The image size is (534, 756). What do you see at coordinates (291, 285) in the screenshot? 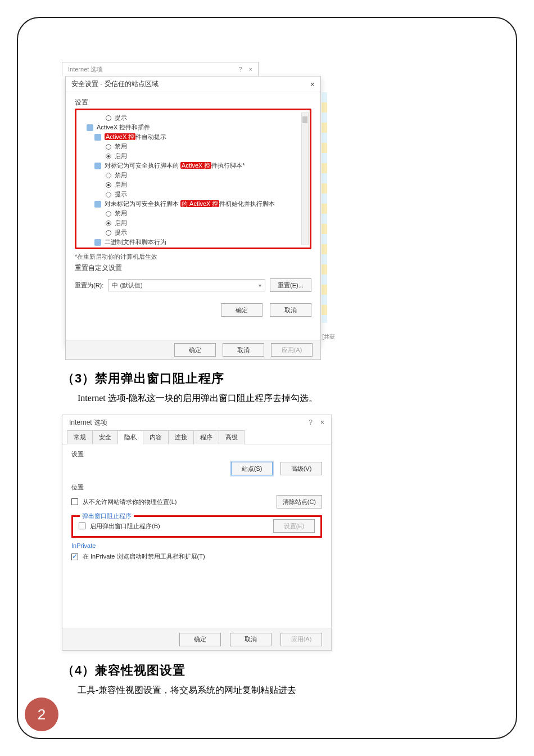
I see `reset-button: 重置(E)...` at bounding box center [291, 285].